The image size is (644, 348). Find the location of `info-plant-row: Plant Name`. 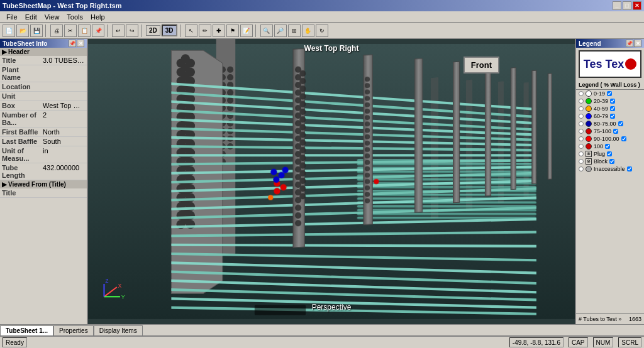

info-plant-row: Plant Name is located at coordinates (43, 74).